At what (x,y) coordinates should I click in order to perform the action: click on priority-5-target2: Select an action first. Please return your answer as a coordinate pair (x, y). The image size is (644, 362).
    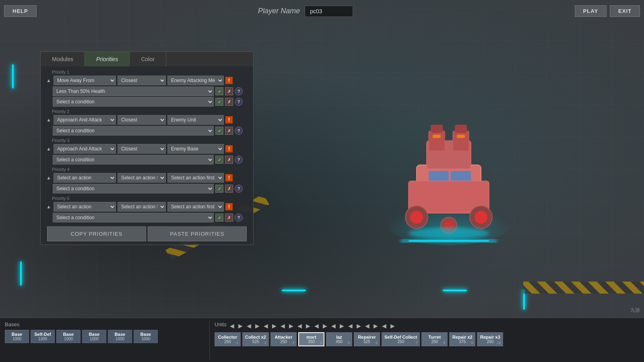
    Looking at the image, I should click on (196, 207).